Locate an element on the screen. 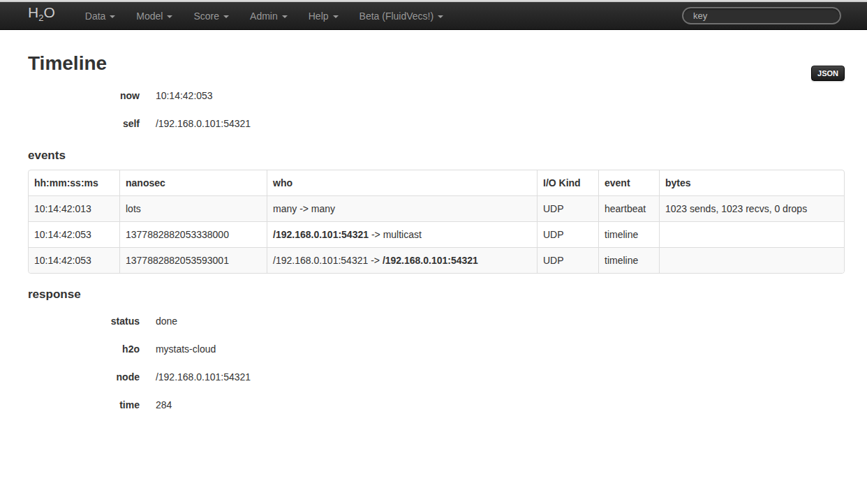 The image size is (867, 504). page-title: Timeline is located at coordinates (436, 64).